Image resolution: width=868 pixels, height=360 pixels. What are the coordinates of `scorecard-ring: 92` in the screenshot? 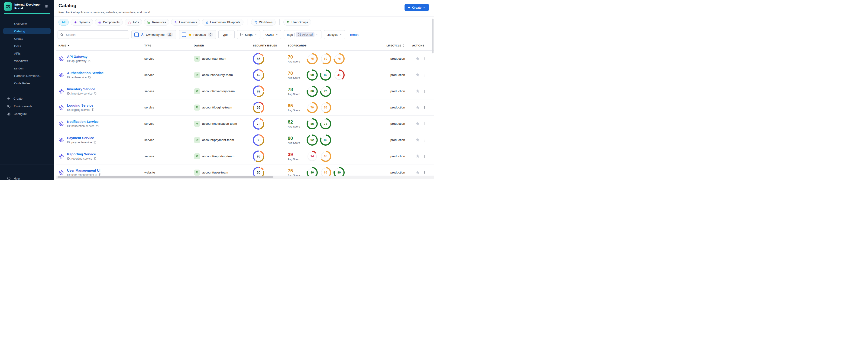 It's located at (312, 140).